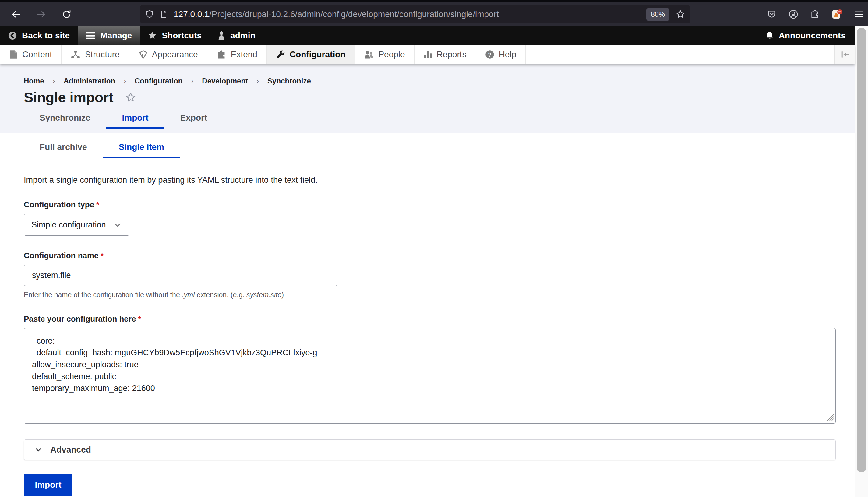 This screenshot has height=497, width=868. What do you see at coordinates (434, 1) in the screenshot?
I see `browser-tab-strip` at bounding box center [434, 1].